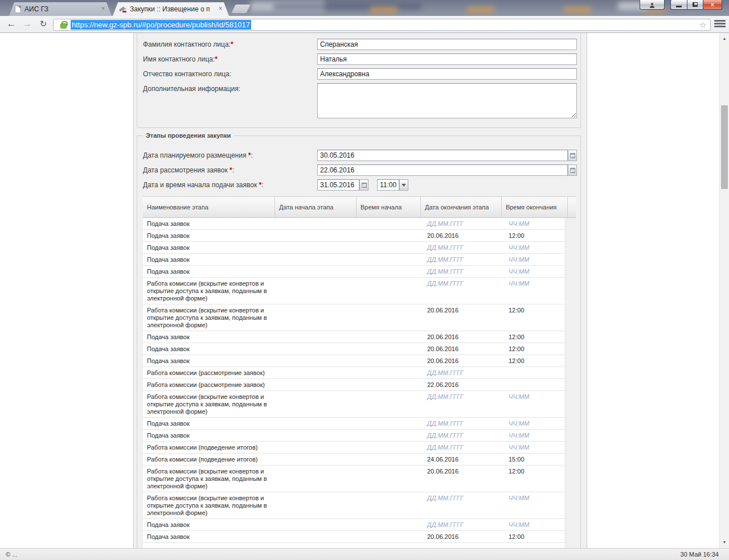 This screenshot has height=560, width=729. I want to click on additional-info-field, so click(447, 101).